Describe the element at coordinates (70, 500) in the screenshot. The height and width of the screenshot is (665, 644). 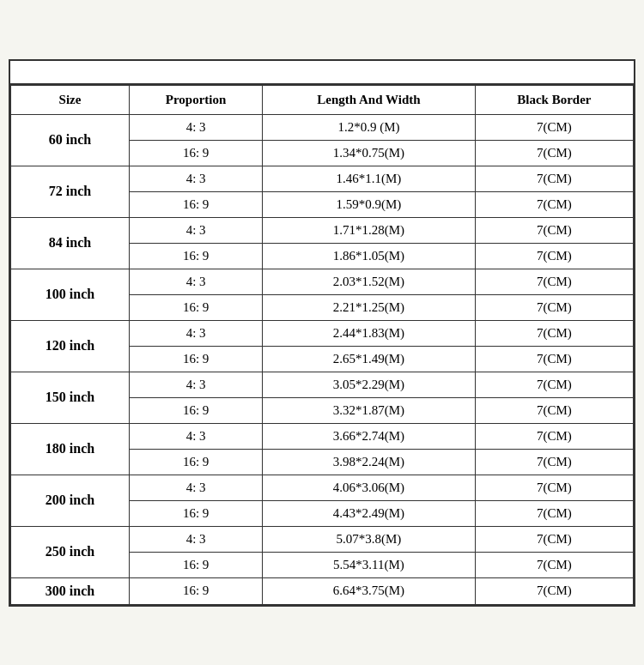
I see `size-cell: 200 inch` at that location.